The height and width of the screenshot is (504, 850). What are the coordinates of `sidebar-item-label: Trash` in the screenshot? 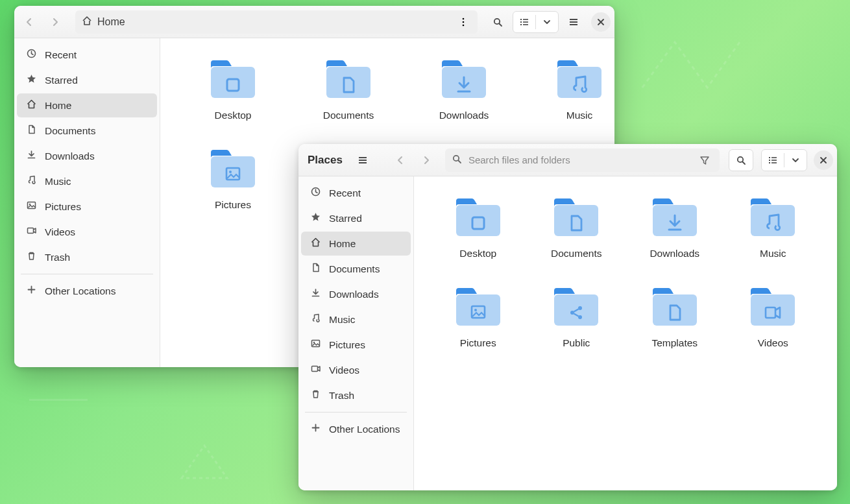 It's located at (341, 396).